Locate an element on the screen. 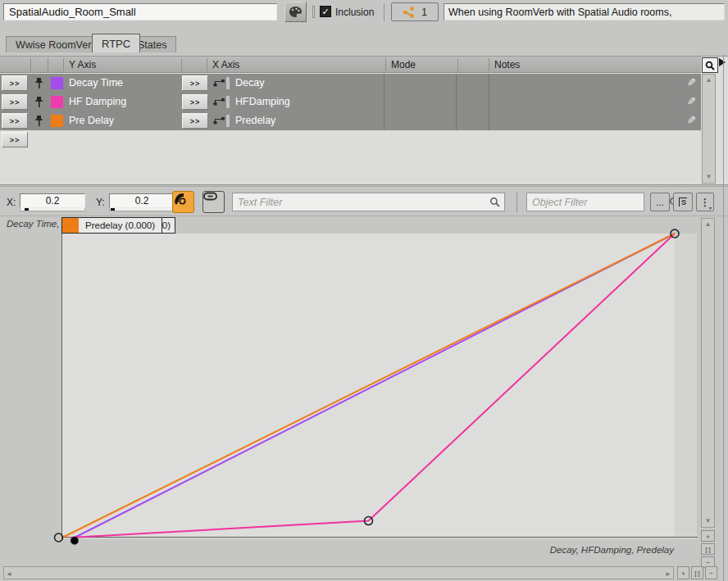  color-palette-button is located at coordinates (295, 11).